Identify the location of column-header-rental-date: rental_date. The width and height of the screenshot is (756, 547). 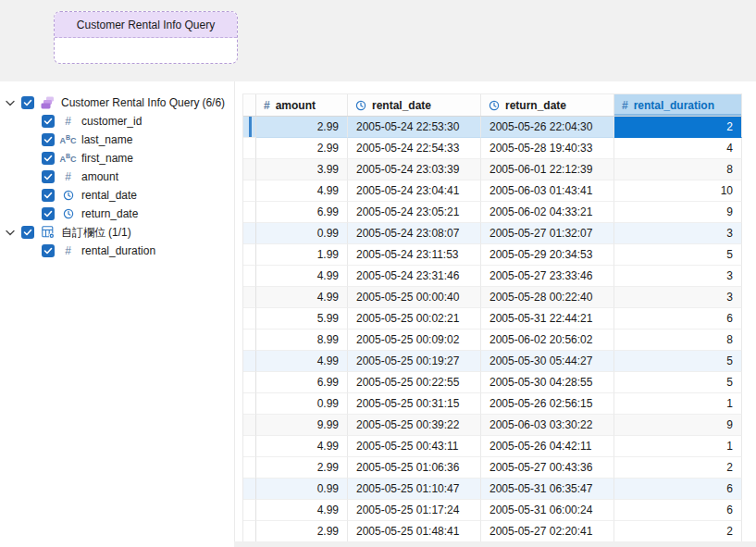
(415, 106).